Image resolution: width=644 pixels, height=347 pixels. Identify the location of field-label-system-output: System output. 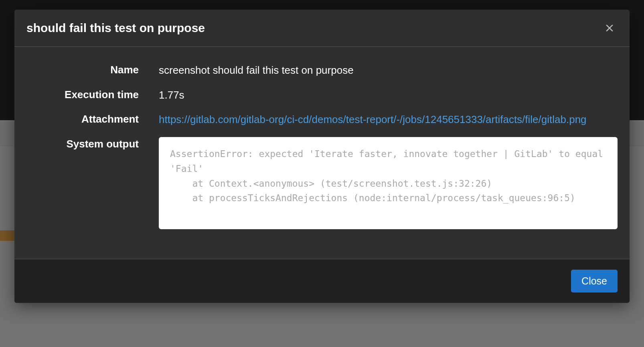
(93, 143).